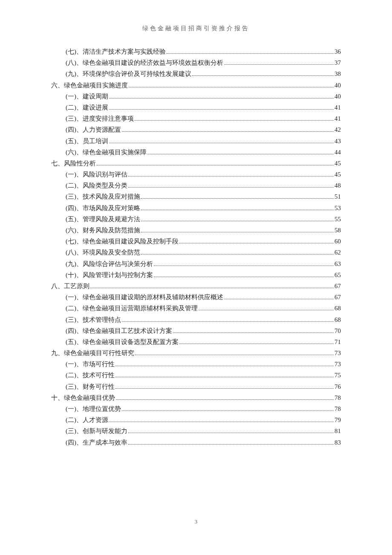  Describe the element at coordinates (196, 387) in the screenshot. I see `toc-entry: (三)、财务可行性76` at that location.